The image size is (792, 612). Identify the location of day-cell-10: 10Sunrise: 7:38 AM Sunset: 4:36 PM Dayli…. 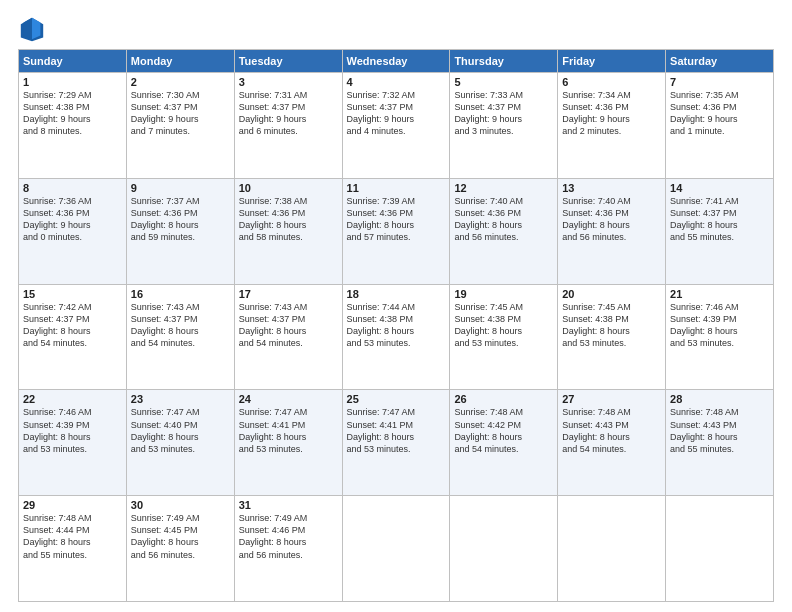
(288, 231).